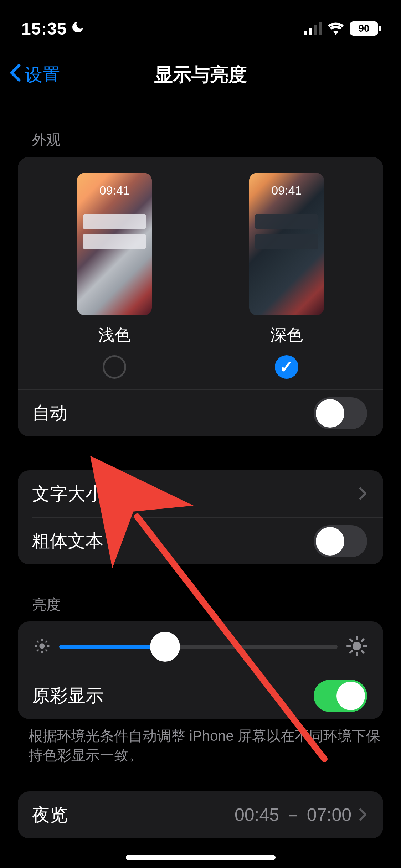 Image resolution: width=401 pixels, height=868 pixels. I want to click on truetone-label: 原彩显示, so click(68, 696).